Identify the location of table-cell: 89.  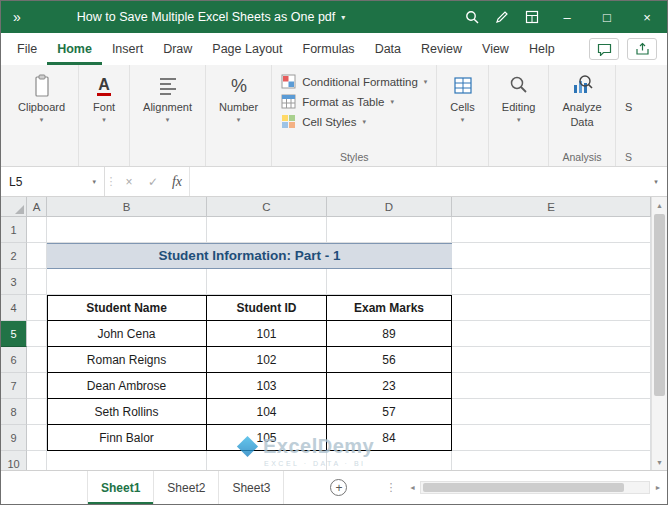
(390, 334).